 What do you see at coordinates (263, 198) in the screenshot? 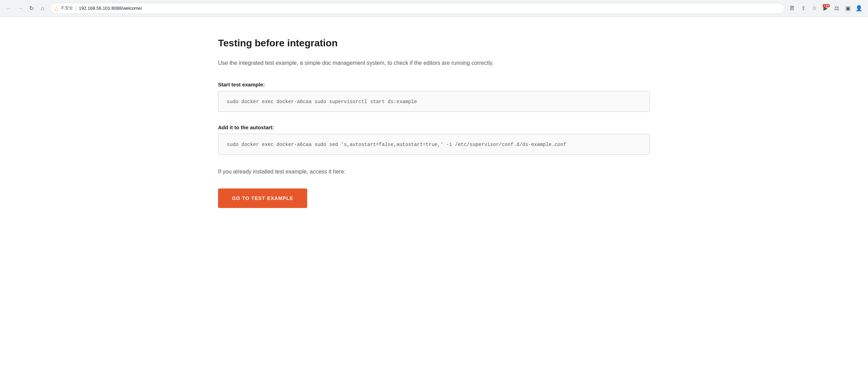
I see `go-to-test-example-button: GO TO TEST EXAMPLE` at bounding box center [263, 198].